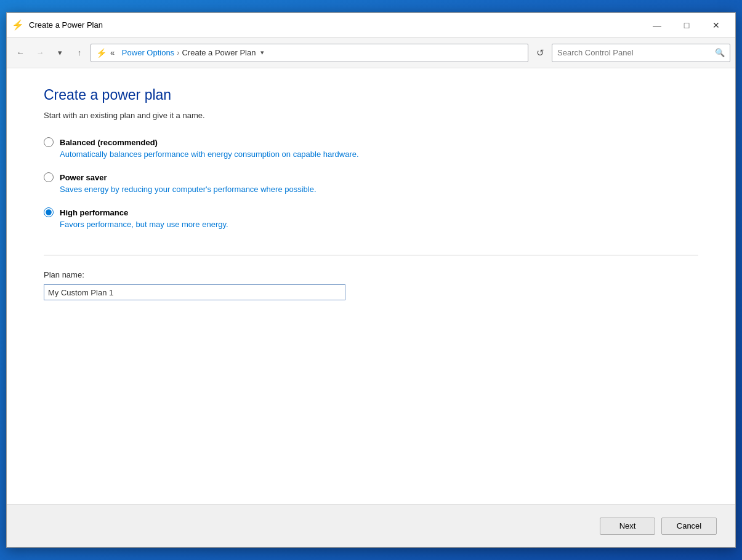 This screenshot has width=742, height=560. What do you see at coordinates (79, 53) in the screenshot?
I see `up-button: ↑` at bounding box center [79, 53].